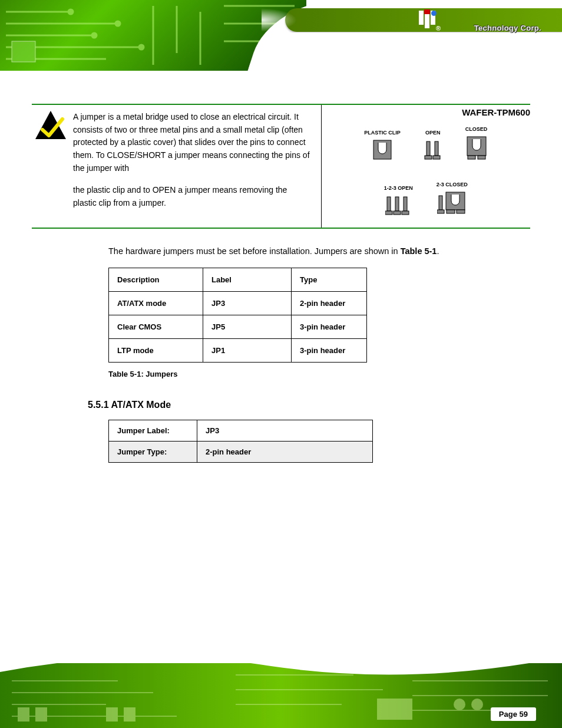 The image size is (562, 728). What do you see at coordinates (382, 133) in the screenshot?
I see `label-plastic-clip: PLASTIC CLIP` at bounding box center [382, 133].